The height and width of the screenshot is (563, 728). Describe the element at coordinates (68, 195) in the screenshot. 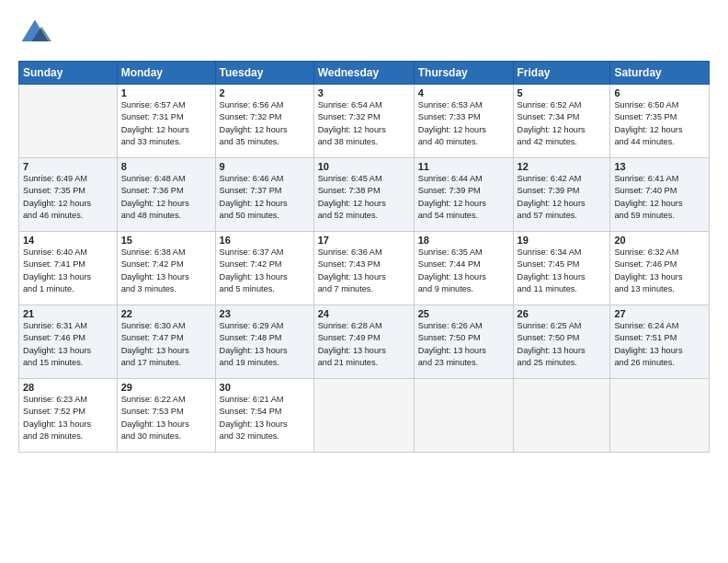

I see `calendar-cell: 7Sunrise: 6:49 AM Sunset: 7:35 PM Daylig…` at that location.